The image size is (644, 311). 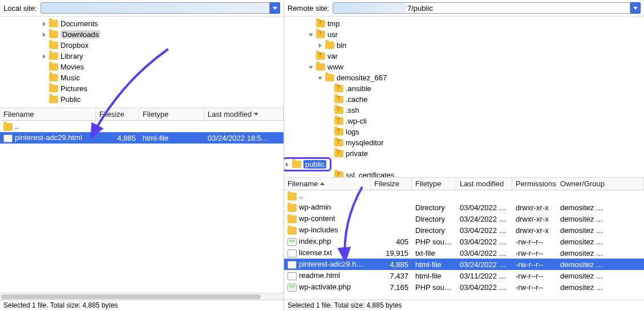 What do you see at coordinates (356, 121) in the screenshot?
I see `tree-label: .wp-cli` at bounding box center [356, 121].